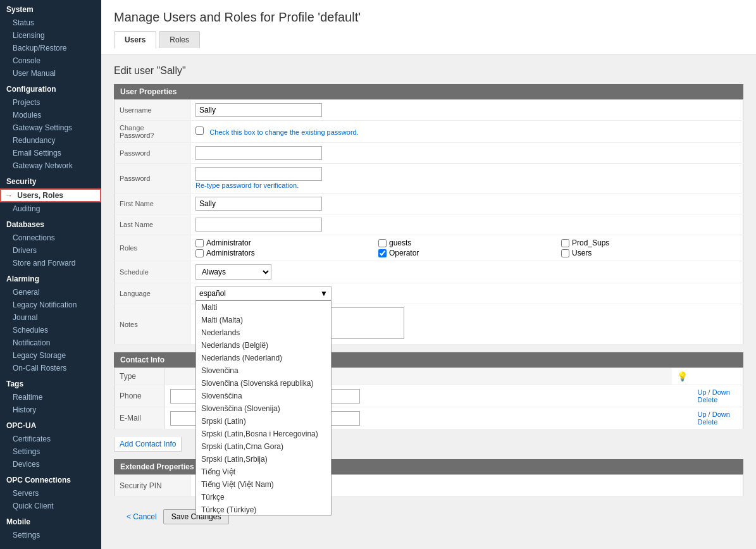 This screenshot has width=756, height=549. Describe the element at coordinates (649, 243) in the screenshot. I see `role-prod-sups: Prod_Sups` at that location.